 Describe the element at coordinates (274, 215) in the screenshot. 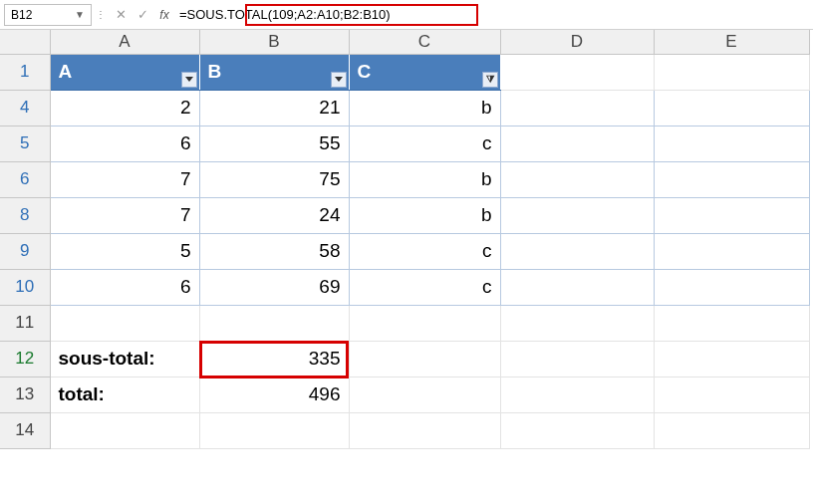

I see `data-cell: 24` at that location.